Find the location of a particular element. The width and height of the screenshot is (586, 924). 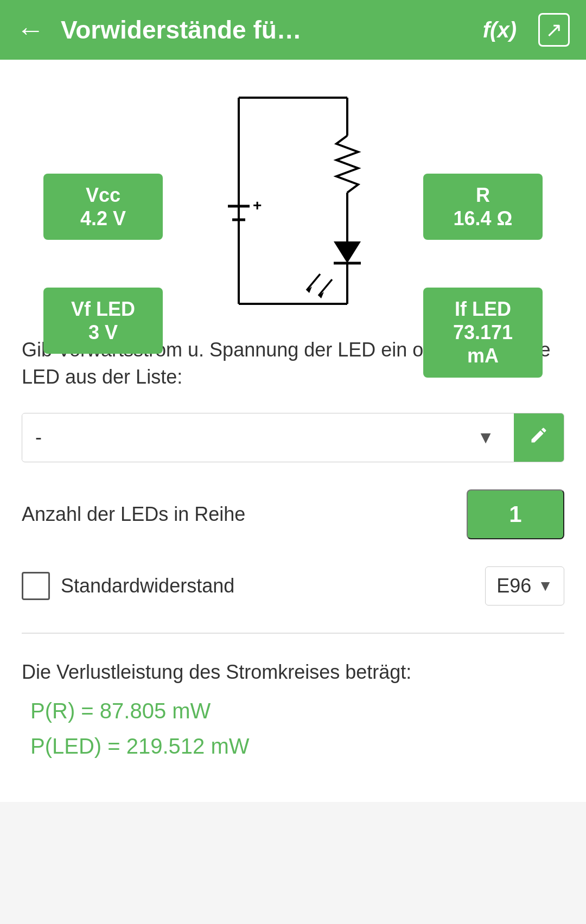

divider is located at coordinates (293, 633).